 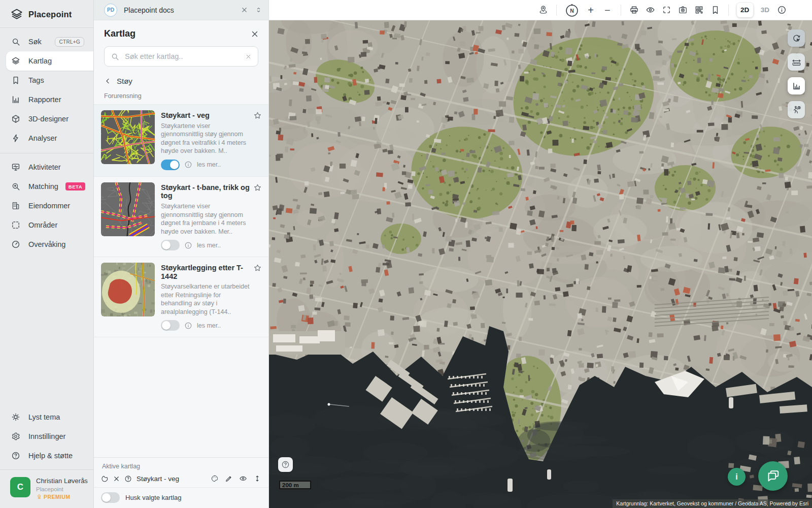 What do you see at coordinates (16, 244) in the screenshot?
I see `gauge-icon` at bounding box center [16, 244].